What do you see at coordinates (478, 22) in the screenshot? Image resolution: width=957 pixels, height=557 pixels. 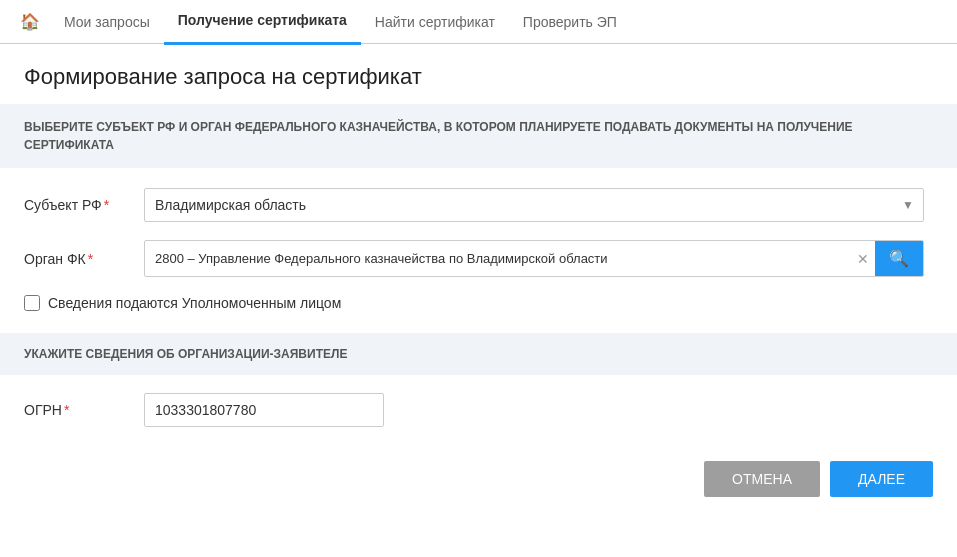 I see `nav-bar: 🏠 Мои запросы Получение сертификата Найт…` at bounding box center [478, 22].